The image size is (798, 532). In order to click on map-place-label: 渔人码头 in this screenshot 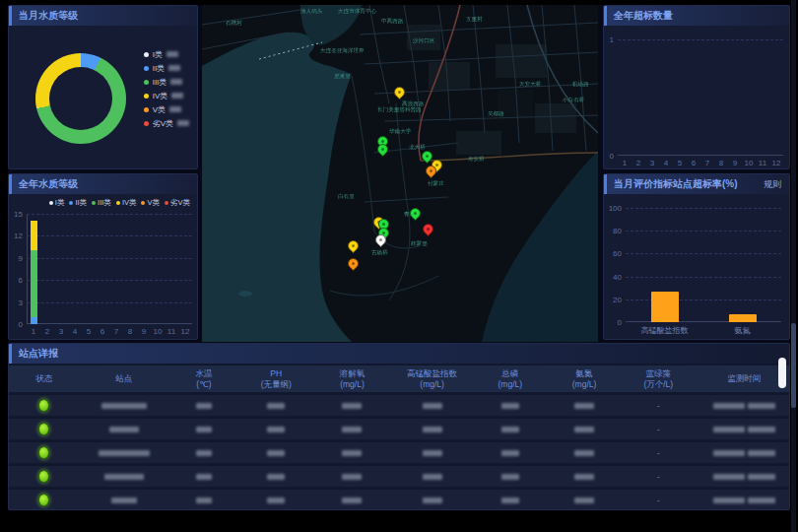, I will do `click(311, 11)`.